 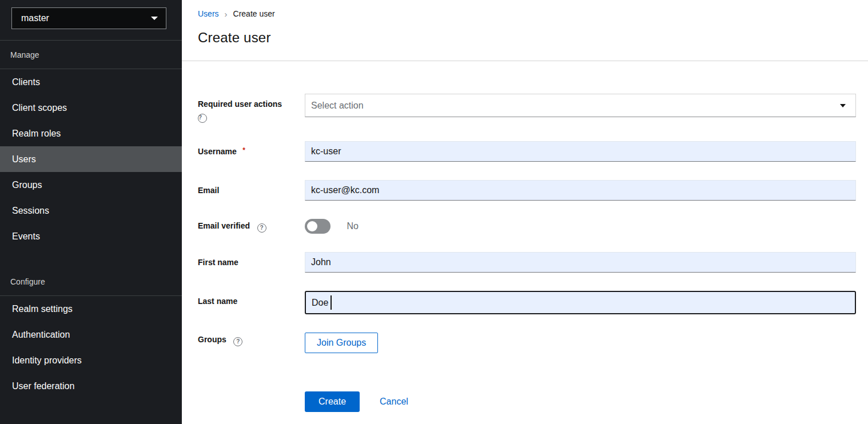 I want to click on cancel-link: Cancel, so click(x=394, y=402).